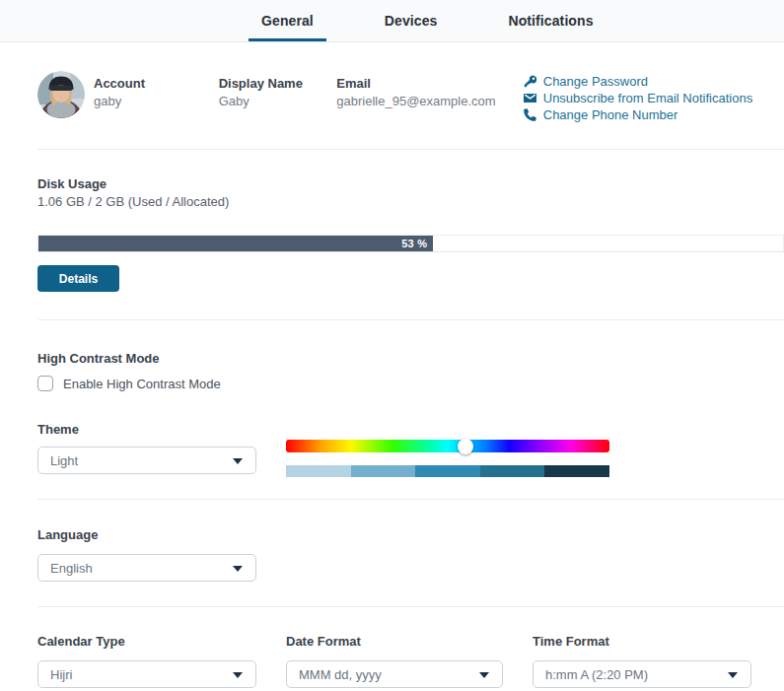 The image size is (784, 691). What do you see at coordinates (142, 384) in the screenshot?
I see `high-contrast-checkbox-label: Enable High Contrast Mode` at bounding box center [142, 384].